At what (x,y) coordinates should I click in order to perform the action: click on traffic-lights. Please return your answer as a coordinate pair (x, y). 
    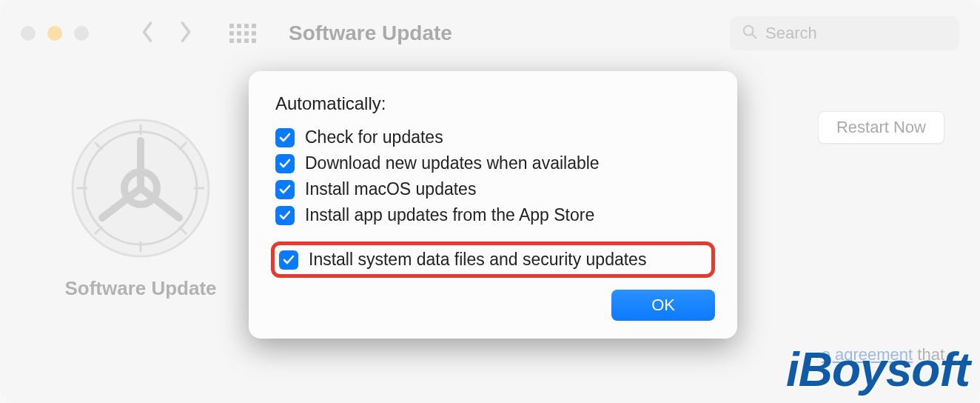
    Looking at the image, I should click on (55, 33).